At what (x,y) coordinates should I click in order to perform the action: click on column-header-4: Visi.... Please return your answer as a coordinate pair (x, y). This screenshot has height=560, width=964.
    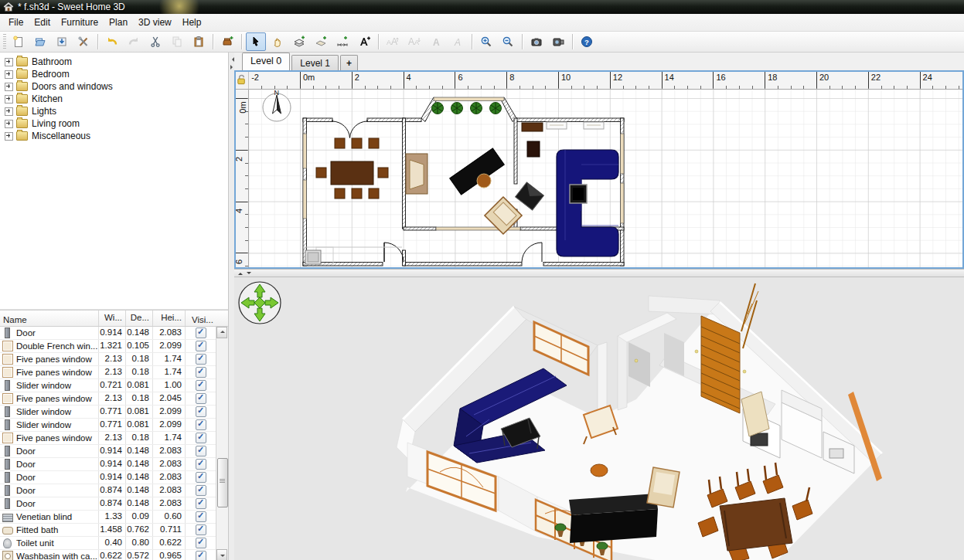
    Looking at the image, I should click on (201, 318).